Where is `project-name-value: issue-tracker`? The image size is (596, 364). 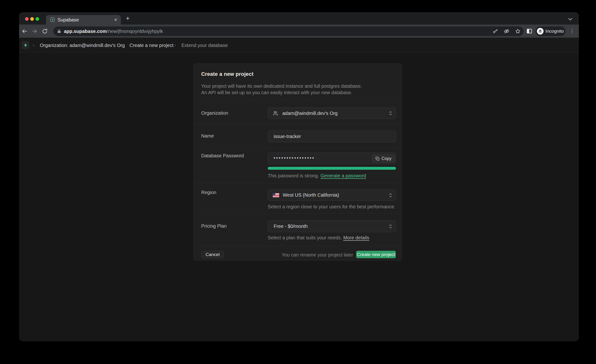 project-name-value: issue-tracker is located at coordinates (287, 136).